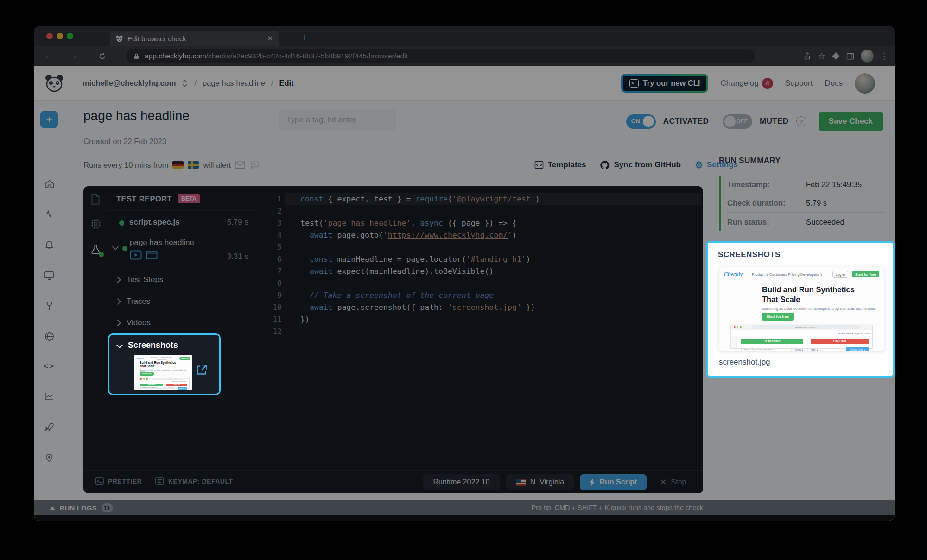 The width and height of the screenshot is (927, 560). Describe the element at coordinates (305, 38) in the screenshot. I see `new-tab-button: +` at that location.